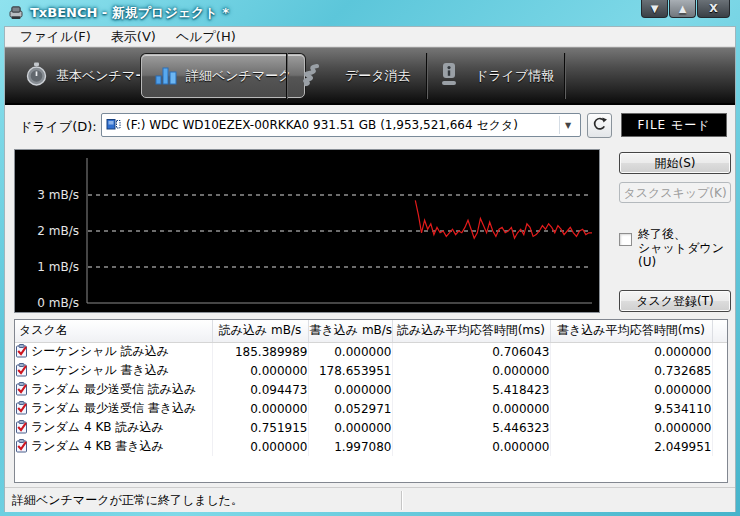  Describe the element at coordinates (682, 9) in the screenshot. I see `maximize-button: ▲` at that location.